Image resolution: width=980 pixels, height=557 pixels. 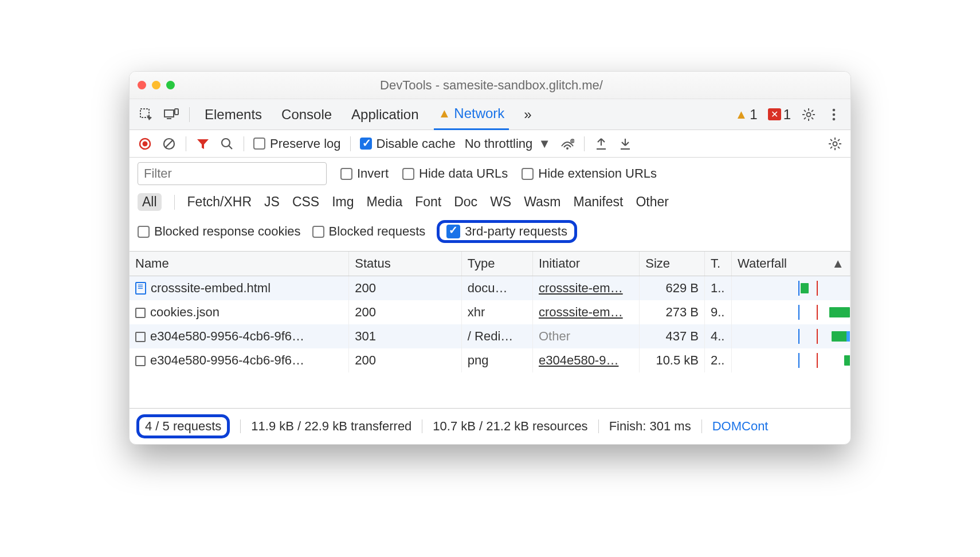 What do you see at coordinates (510, 426) in the screenshot?
I see `resources-size: 10.7 kB / 21.2 kB resources` at bounding box center [510, 426].